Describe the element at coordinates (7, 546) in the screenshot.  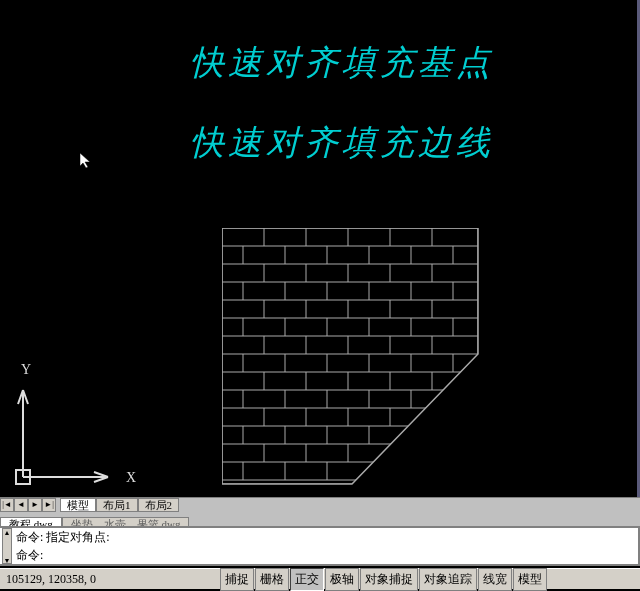
I see `command-scrollbar: ▲ ▼` at that location.